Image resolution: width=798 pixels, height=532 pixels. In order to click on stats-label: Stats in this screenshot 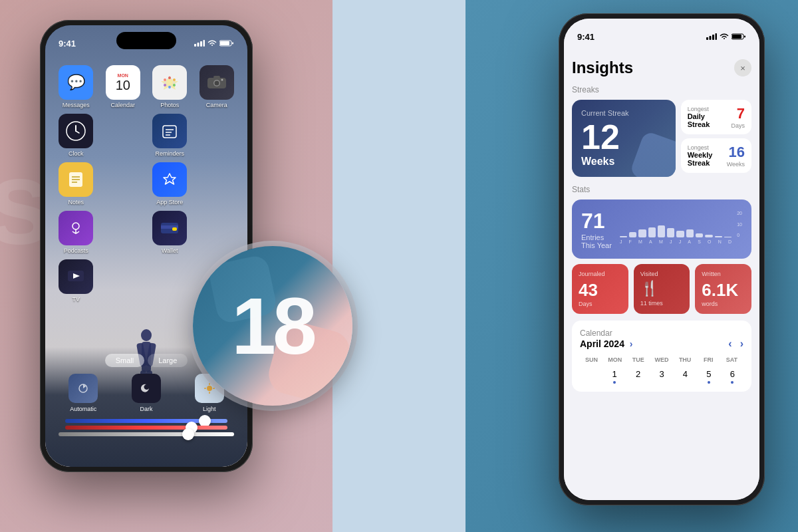, I will do `click(662, 190)`.